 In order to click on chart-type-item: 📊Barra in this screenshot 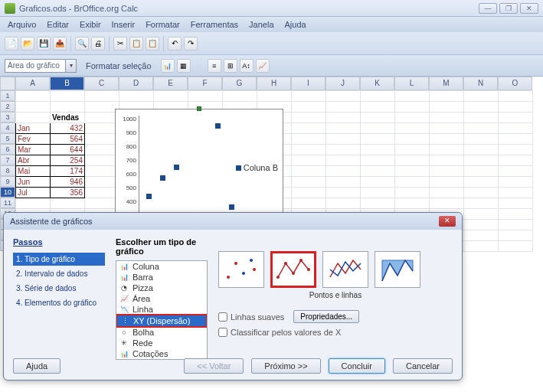, I will do `click(162, 277)`.